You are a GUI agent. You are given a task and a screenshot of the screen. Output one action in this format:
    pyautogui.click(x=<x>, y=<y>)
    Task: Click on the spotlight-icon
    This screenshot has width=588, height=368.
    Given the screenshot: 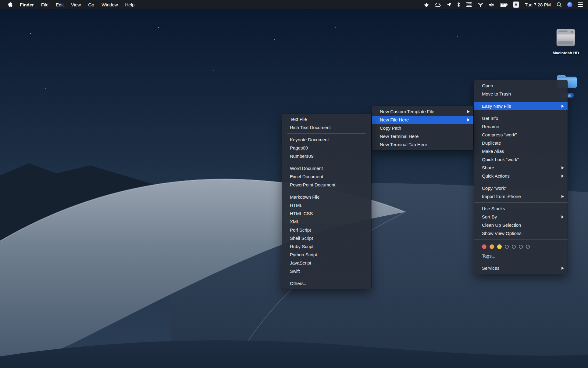 What is the action you would take?
    pyautogui.click(x=559, y=5)
    